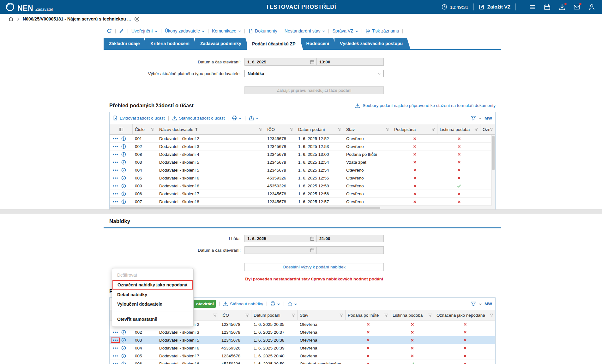 The height and width of the screenshot is (364, 602). I want to click on download-offers-button: Stáhnout nabídky, so click(243, 304).